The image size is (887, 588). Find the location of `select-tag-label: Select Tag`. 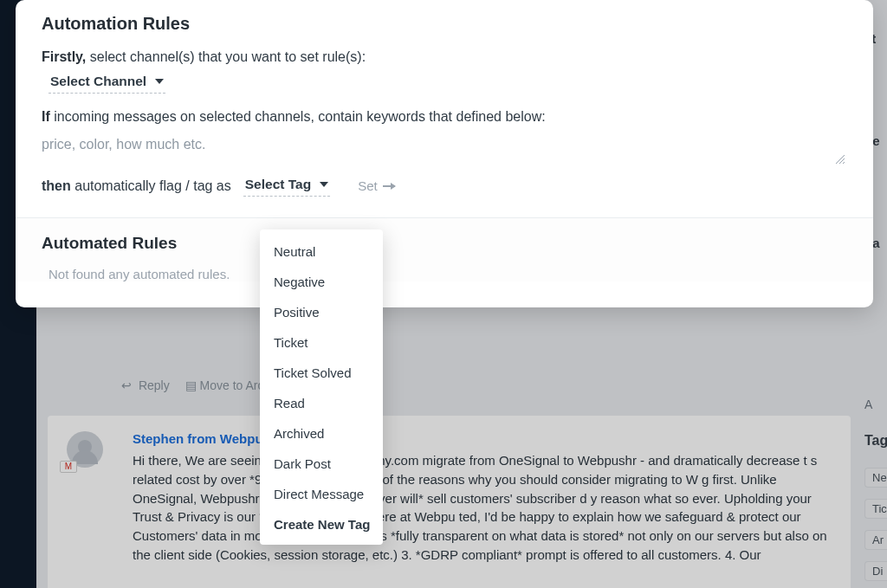

select-tag-label: Select Tag is located at coordinates (278, 184).